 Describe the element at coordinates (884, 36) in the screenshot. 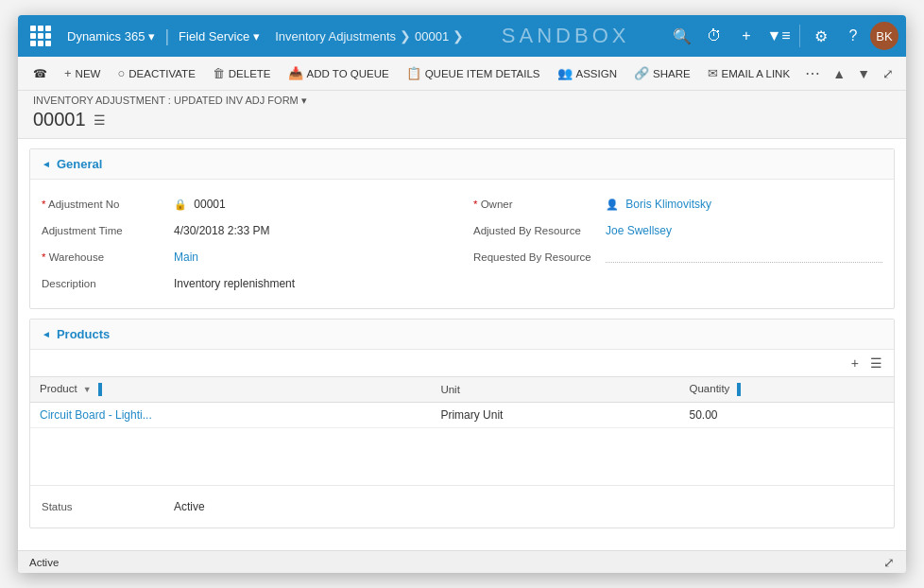

I see `user-avatar: BK` at that location.